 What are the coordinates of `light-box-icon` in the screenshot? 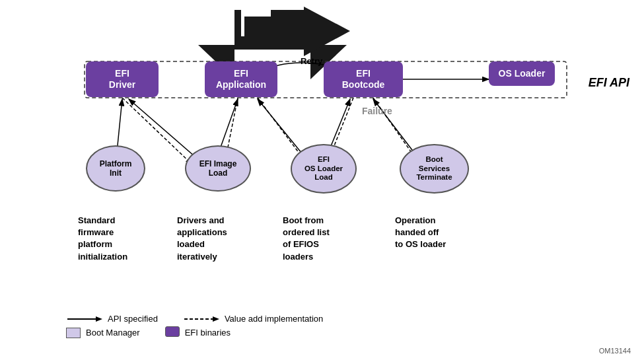 It's located at (73, 333).